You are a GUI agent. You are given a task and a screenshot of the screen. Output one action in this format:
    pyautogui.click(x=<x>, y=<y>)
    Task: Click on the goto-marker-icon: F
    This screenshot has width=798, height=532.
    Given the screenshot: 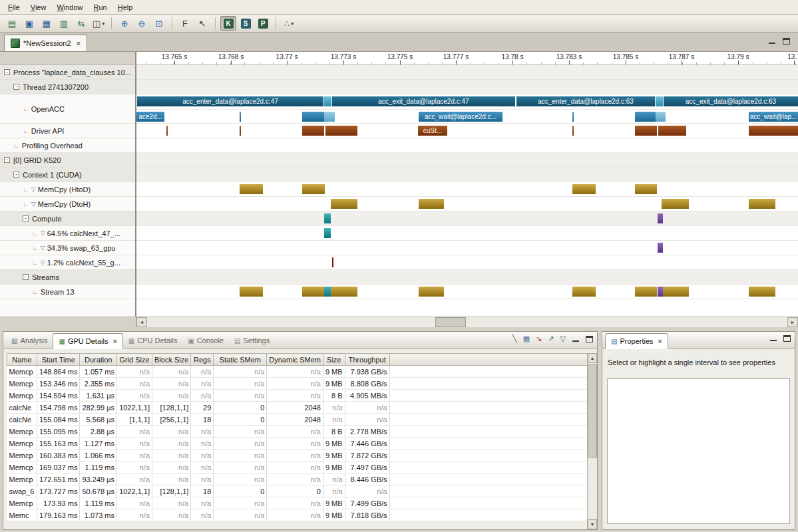 What is the action you would take?
    pyautogui.click(x=185, y=23)
    